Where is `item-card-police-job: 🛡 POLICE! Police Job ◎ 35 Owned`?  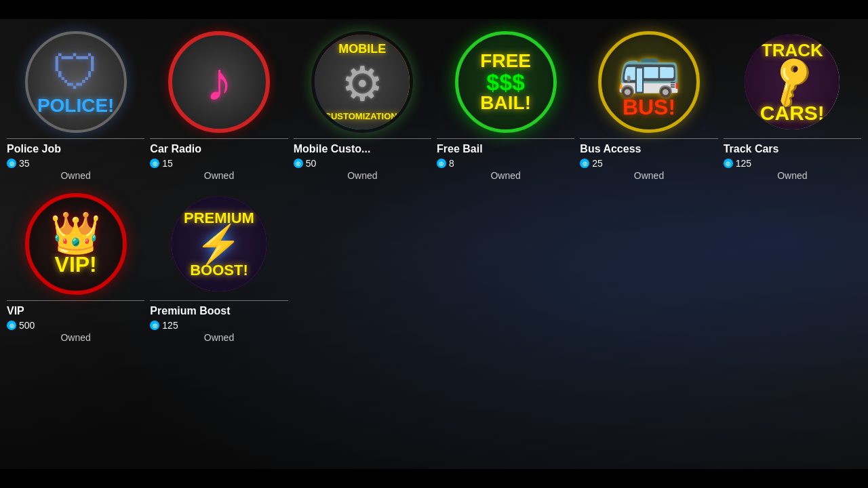 item-card-police-job: 🛡 POLICE! Police Job ◎ 35 Owned is located at coordinates (76, 106).